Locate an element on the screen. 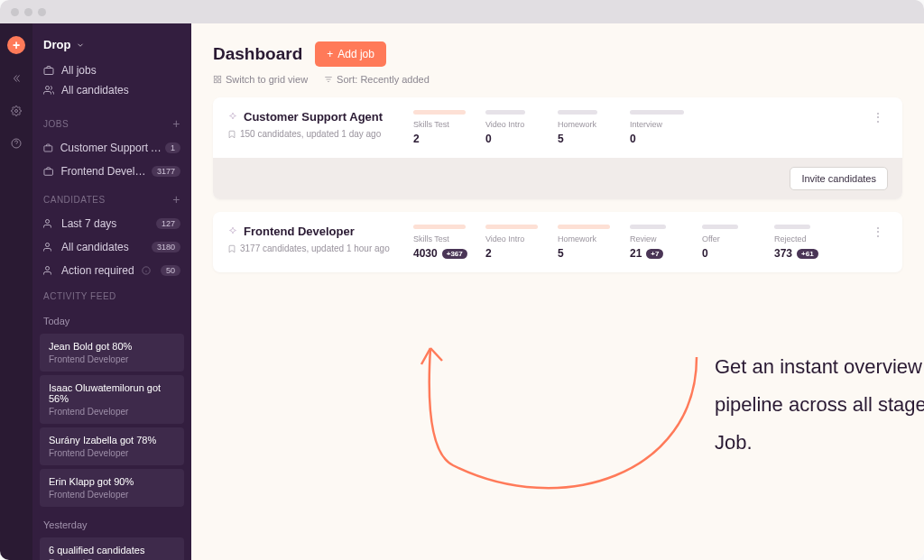  stage-value: 21+7 is located at coordinates (661, 253).